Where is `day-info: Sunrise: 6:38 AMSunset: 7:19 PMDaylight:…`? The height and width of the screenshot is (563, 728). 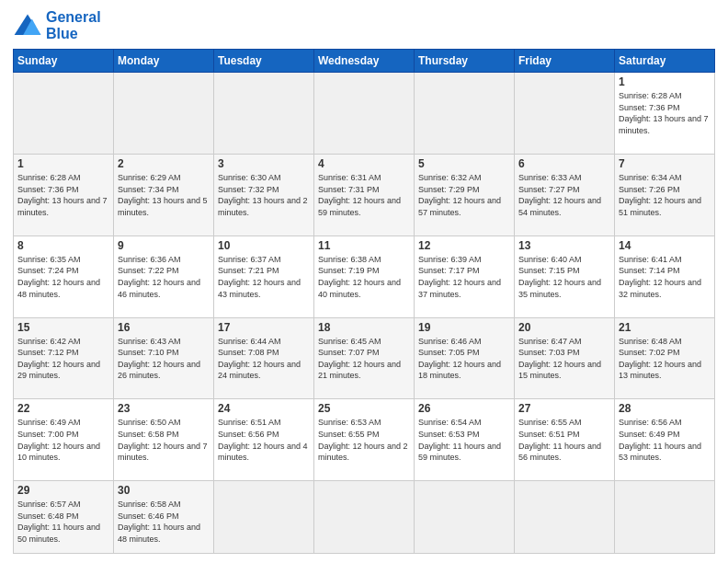
day-info: Sunrise: 6:38 AMSunset: 7:19 PMDaylight:… is located at coordinates (364, 277).